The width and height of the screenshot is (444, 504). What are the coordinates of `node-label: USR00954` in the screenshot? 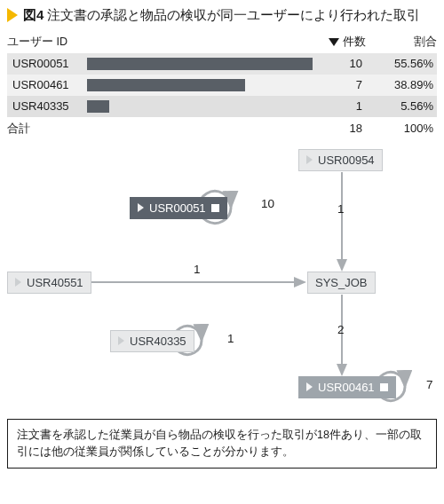 It's located at (346, 160).